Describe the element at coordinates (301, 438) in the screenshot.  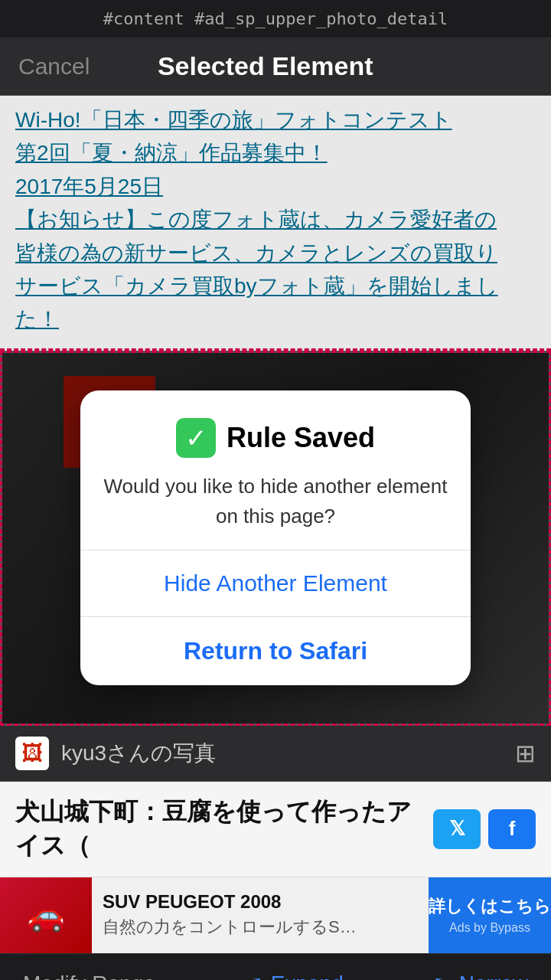
I see `modal-title: Rule Saved` at that location.